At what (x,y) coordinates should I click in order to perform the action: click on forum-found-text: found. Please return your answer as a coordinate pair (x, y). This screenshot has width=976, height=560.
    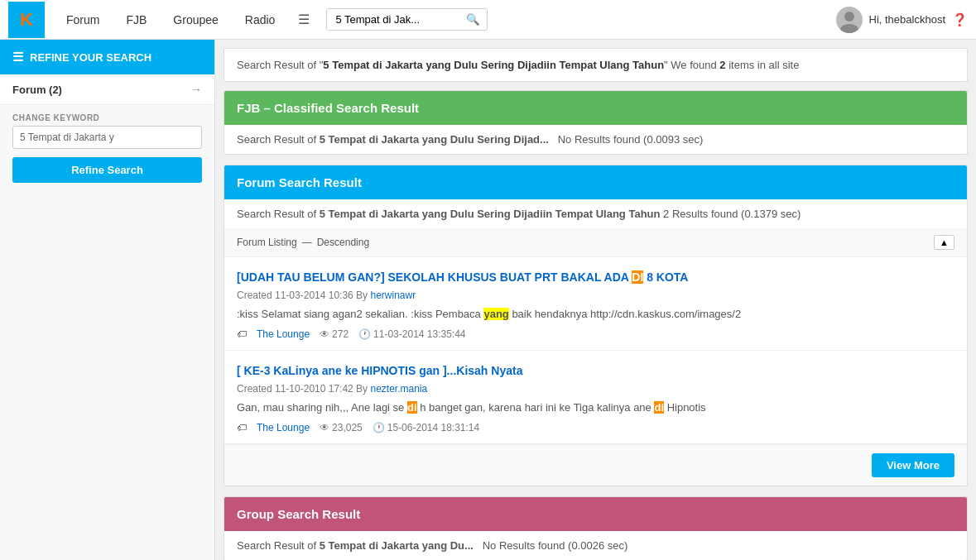
    Looking at the image, I should click on (725, 213).